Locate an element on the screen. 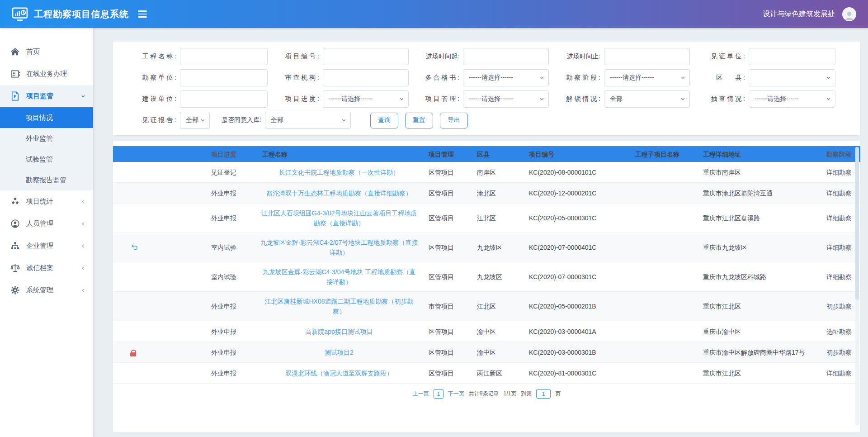 The height and width of the screenshot is (437, 868). table-row: 见证登记长江文化书院工程地质勘察（一次性详勘）区管项目南岸区KC(2020)-0… is located at coordinates (486, 172).